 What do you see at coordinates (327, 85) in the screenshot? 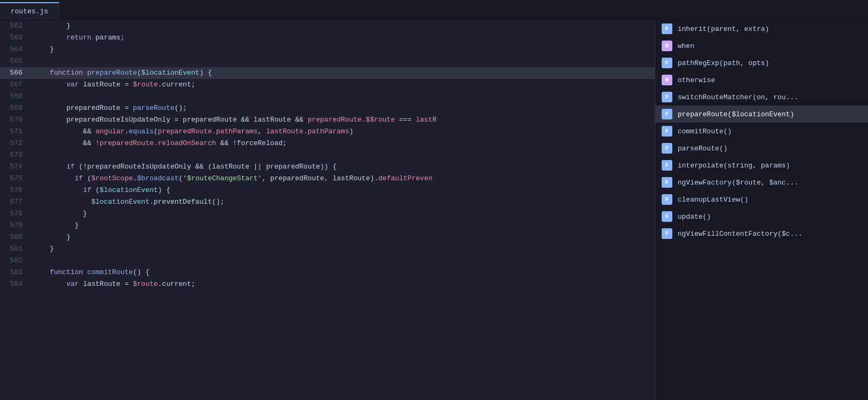
I see `code-line-567: 567 var lastRoute = $route.current;` at bounding box center [327, 85].